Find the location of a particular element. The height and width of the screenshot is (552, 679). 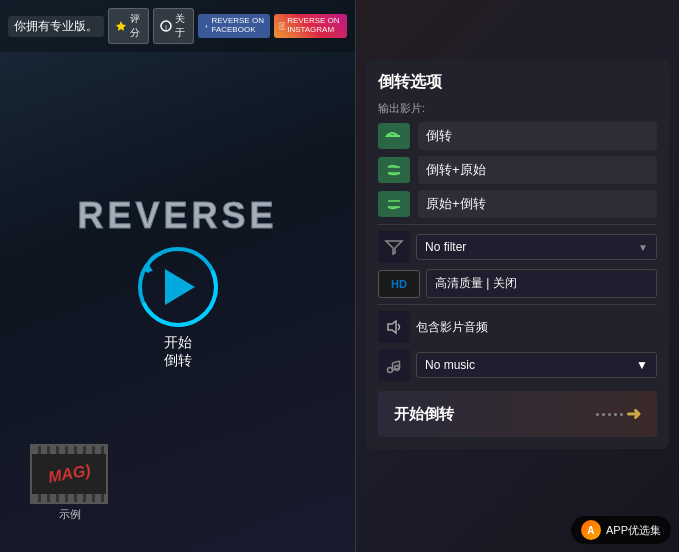

original-plus-reverse-icon is located at coordinates (394, 204).